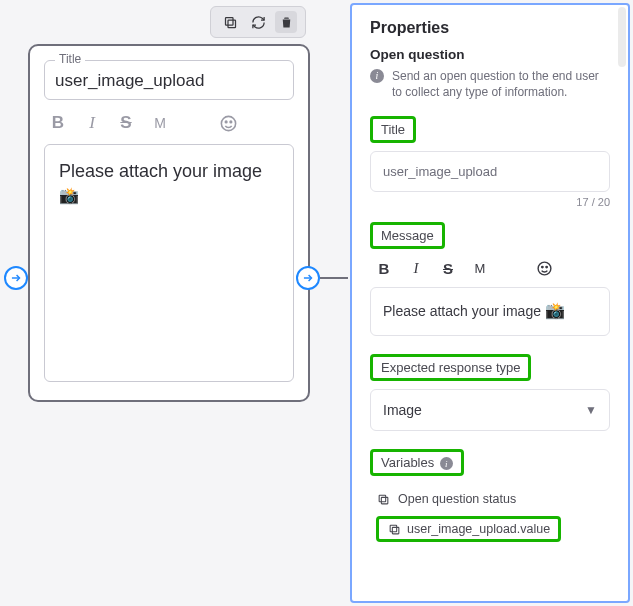 The height and width of the screenshot is (606, 633). What do you see at coordinates (490, 54) in the screenshot?
I see `panel-subheading: Open question` at bounding box center [490, 54].